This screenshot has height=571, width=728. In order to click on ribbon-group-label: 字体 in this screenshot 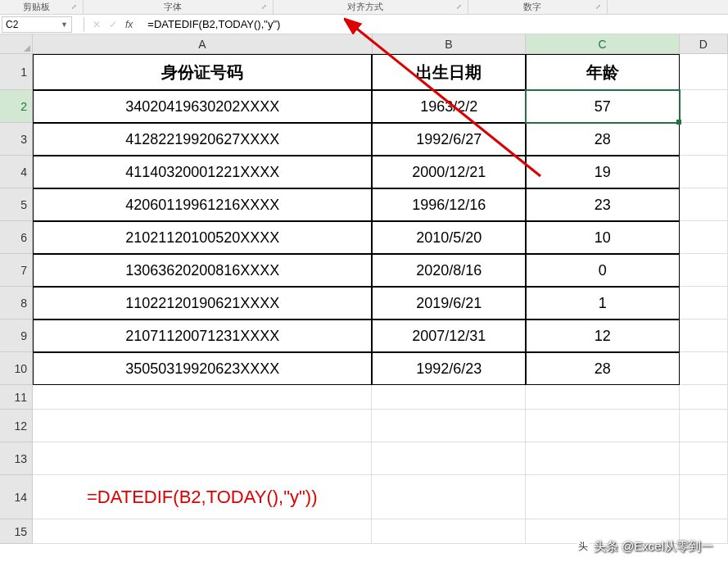, I will do `click(173, 7)`.